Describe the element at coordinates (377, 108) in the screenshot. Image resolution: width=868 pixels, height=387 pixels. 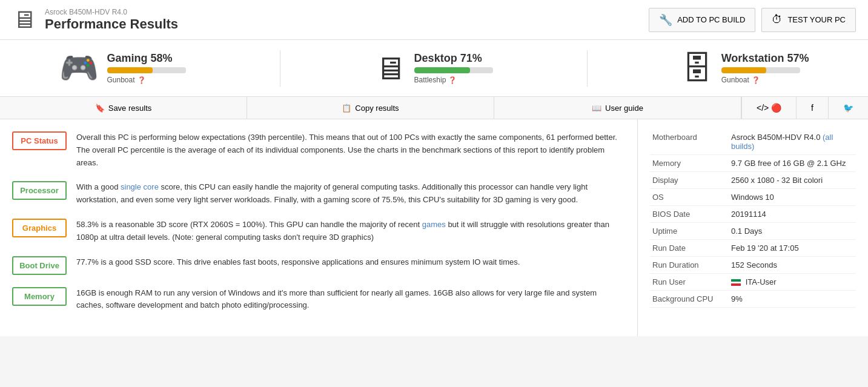
I see `copy-results-label: Copy results` at that location.